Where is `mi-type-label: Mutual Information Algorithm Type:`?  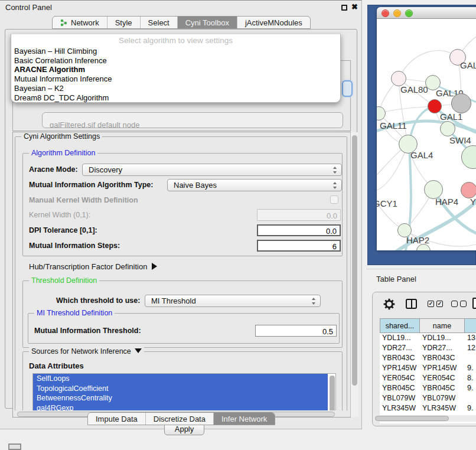
mi-type-label: Mutual Information Algorithm Type: is located at coordinates (91, 185).